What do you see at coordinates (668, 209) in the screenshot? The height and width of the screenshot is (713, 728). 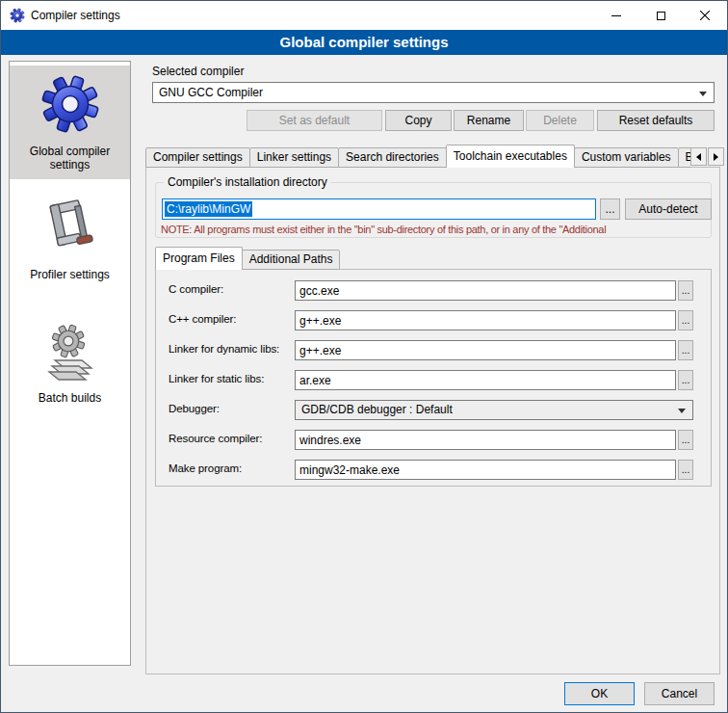 I see `auto-detect-button: Auto-detect` at bounding box center [668, 209].